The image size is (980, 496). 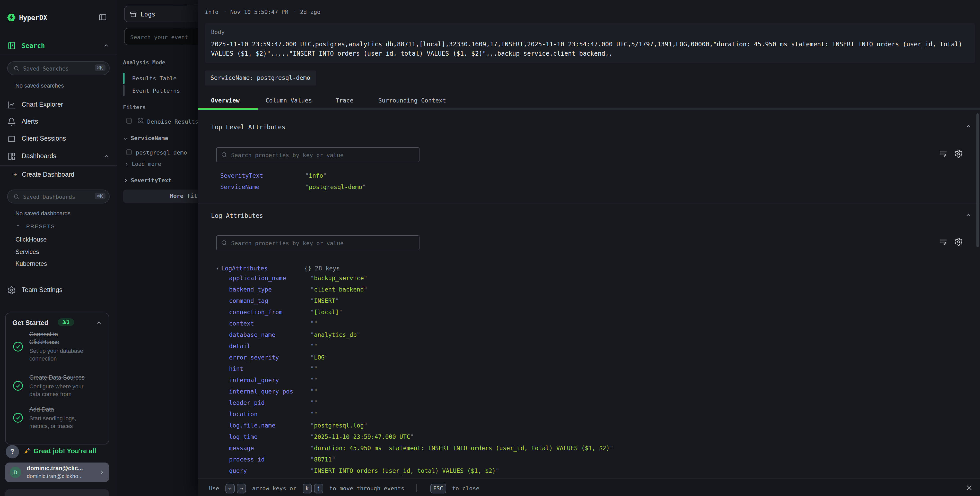 What do you see at coordinates (242, 324) in the screenshot?
I see `attribute-key: context` at bounding box center [242, 324].